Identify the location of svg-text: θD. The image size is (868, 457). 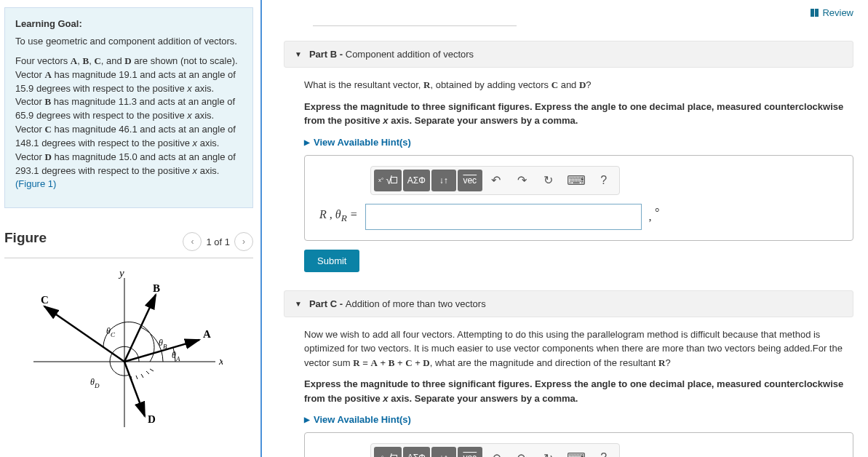
(95, 383).